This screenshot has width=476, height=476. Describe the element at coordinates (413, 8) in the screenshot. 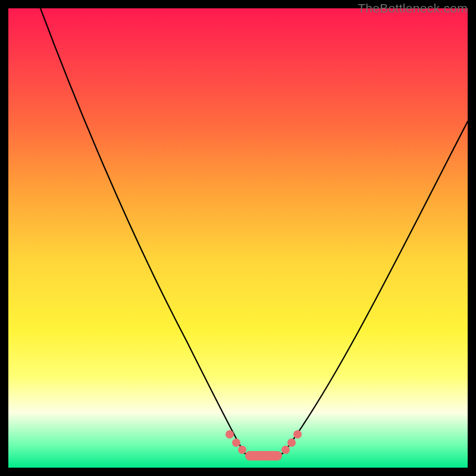

I see `watermark-text: TheBottleneck.com` at that location.